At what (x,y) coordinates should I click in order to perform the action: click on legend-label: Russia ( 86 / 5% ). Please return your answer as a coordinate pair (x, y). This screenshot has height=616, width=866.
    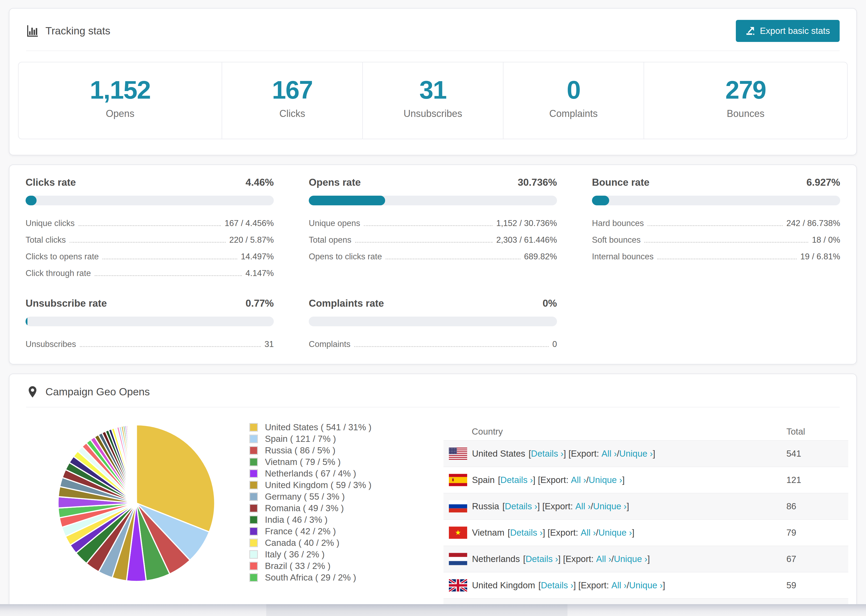
    Looking at the image, I should click on (300, 451).